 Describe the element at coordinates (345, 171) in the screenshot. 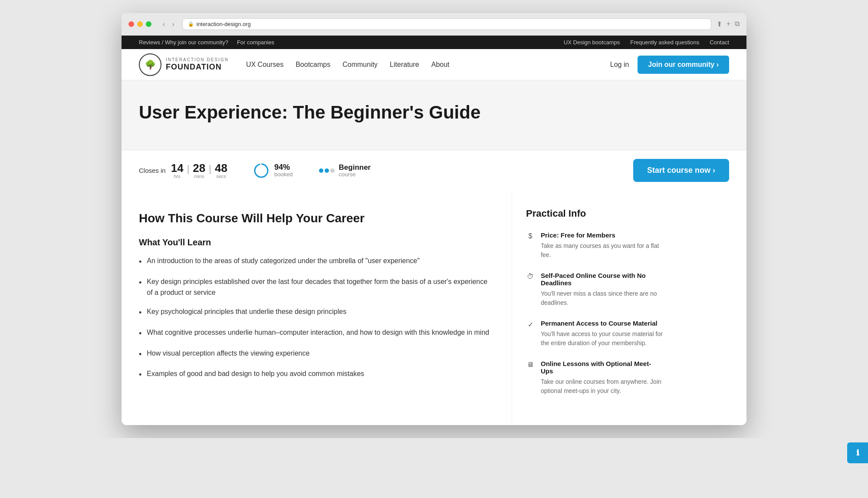

I see `level-stat: Beginner course` at that location.